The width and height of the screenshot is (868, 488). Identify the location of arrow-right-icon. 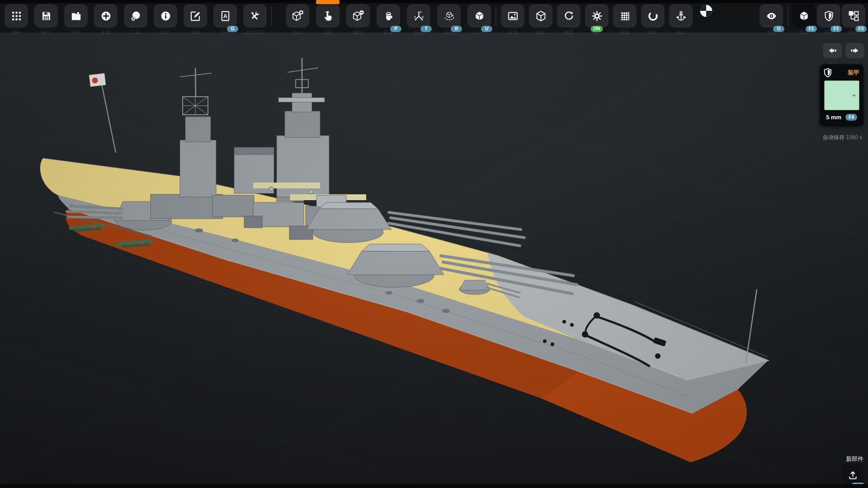
(855, 51).